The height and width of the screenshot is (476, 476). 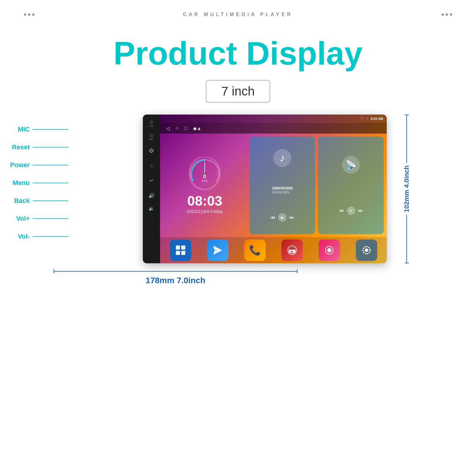 I want to click on mic-dot, so click(x=151, y=122).